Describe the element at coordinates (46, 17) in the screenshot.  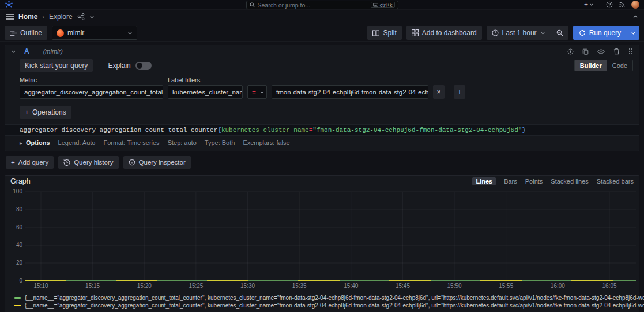
I see `breadcrumb: Home › Explore` at that location.